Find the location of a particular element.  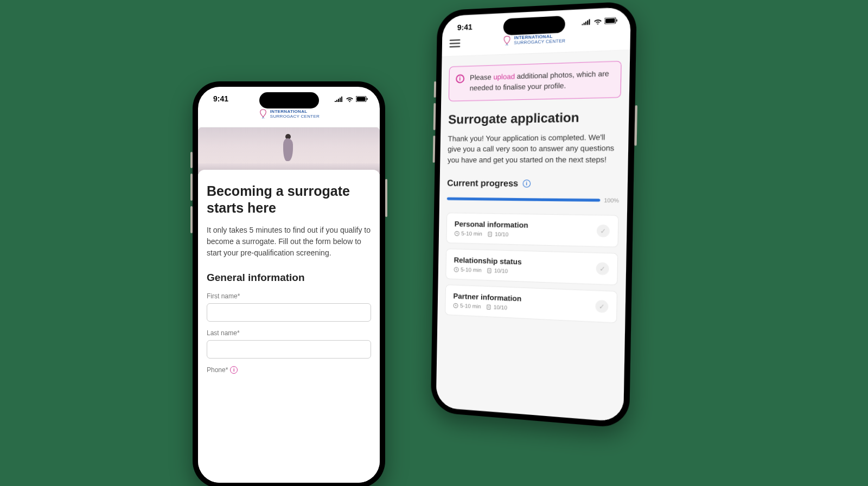

upload-alert: Please upload additional photos, which a… is located at coordinates (535, 81).